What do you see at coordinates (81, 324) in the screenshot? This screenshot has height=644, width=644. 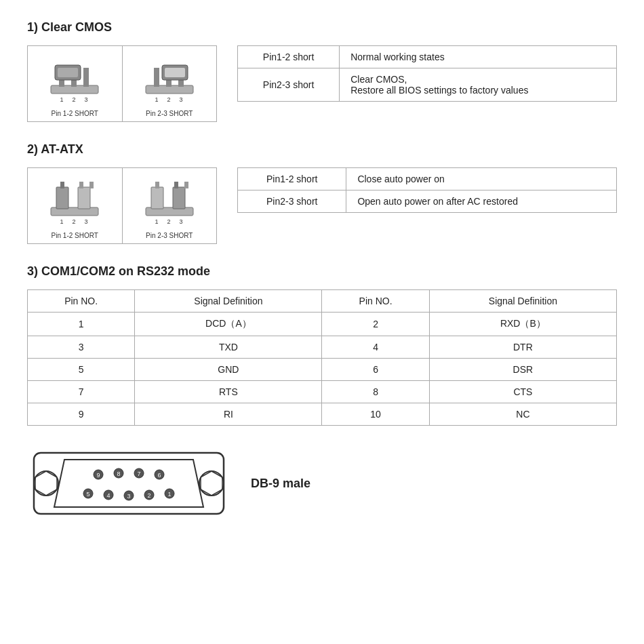 I see `pin-no: 1` at bounding box center [81, 324].